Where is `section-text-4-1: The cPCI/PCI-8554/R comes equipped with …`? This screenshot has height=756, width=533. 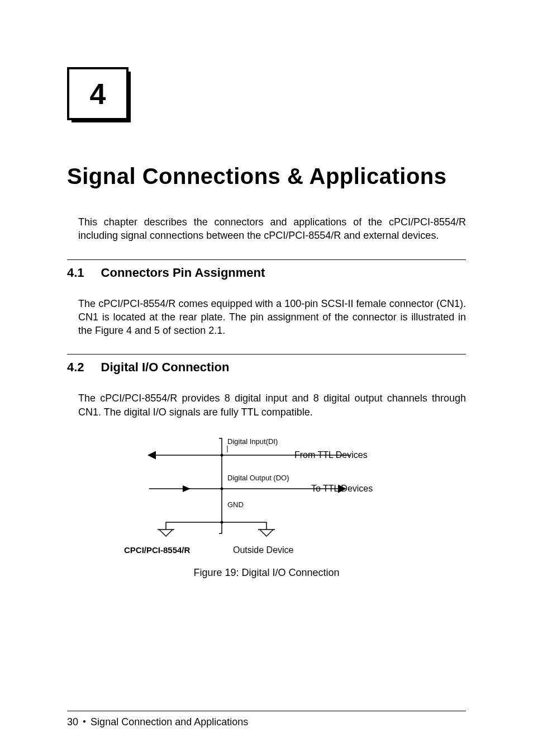
section-text-4-1: The cPCI/PCI-8554/R comes equipped with … is located at coordinates (272, 318).